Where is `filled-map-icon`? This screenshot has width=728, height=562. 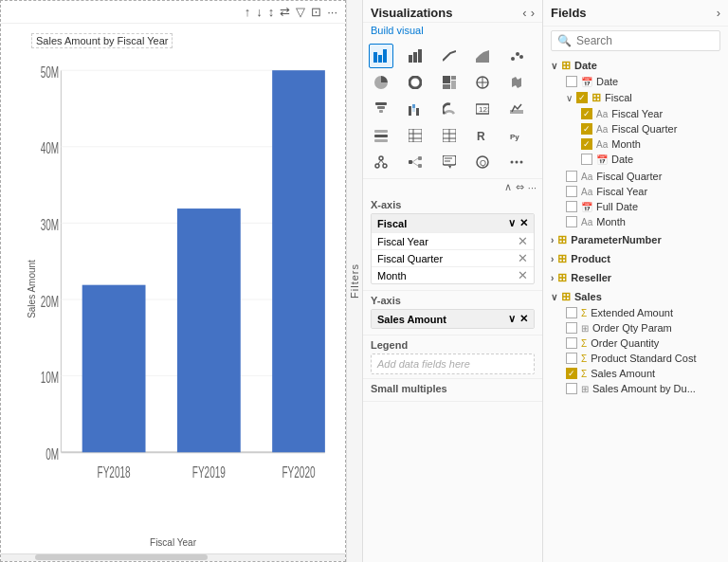
filled-map-icon is located at coordinates (517, 82).